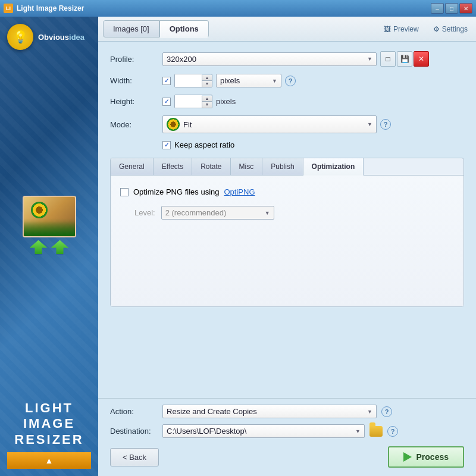 The width and height of the screenshot is (476, 476). What do you see at coordinates (134, 81) in the screenshot?
I see `width-label: Width:` at bounding box center [134, 81].